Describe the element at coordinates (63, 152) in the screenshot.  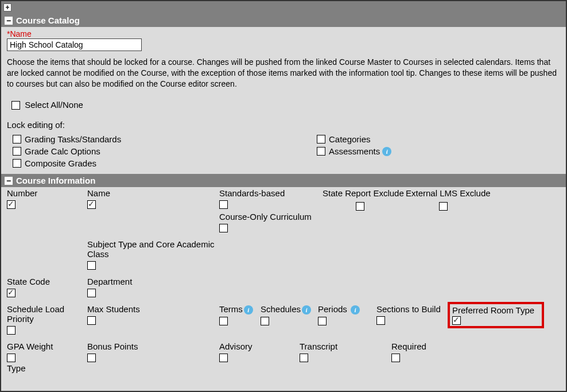
I see `lock-gradecalc-label: Grade Calc Options` at that location.